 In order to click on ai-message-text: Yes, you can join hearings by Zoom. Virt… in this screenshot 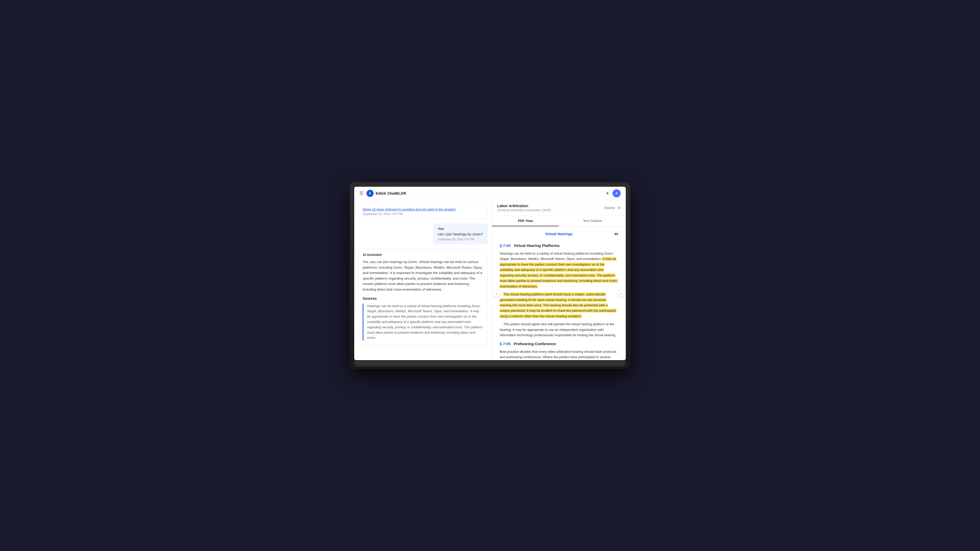, I will do `click(423, 276)`.